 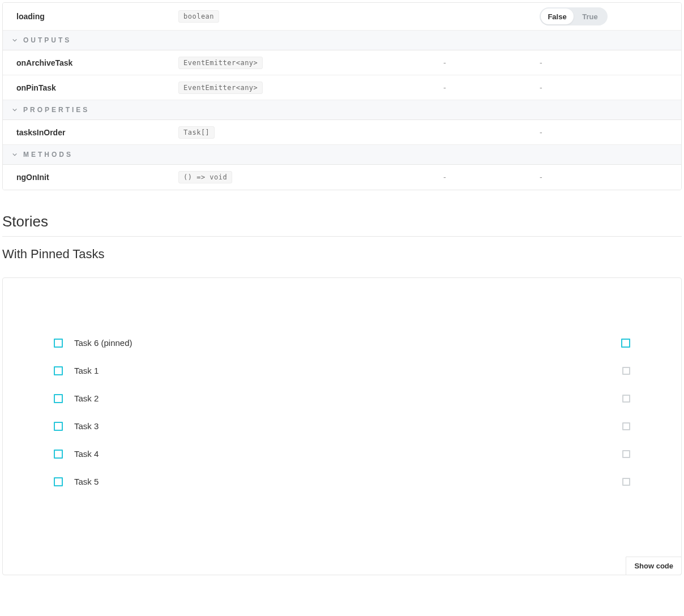 I want to click on arg-row: tasksInOrderTask[]-, so click(x=342, y=132).